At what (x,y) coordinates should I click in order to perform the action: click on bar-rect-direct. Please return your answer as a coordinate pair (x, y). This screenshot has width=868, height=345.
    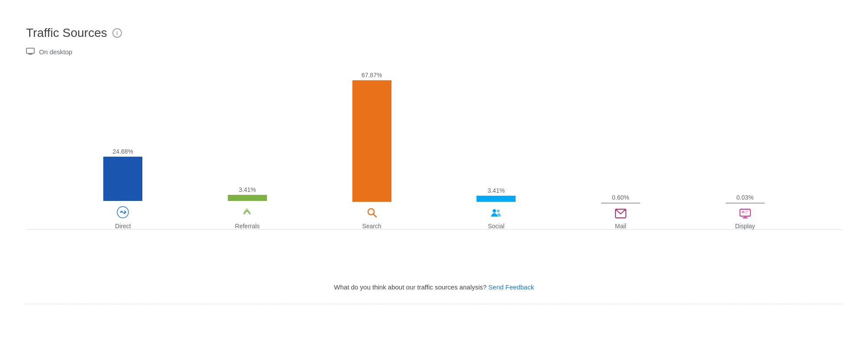
    Looking at the image, I should click on (123, 179).